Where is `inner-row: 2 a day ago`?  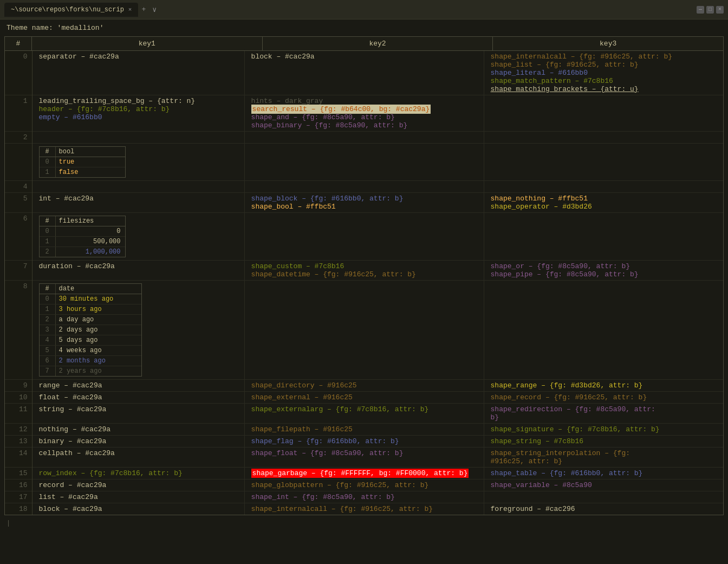
inner-row: 2 a day ago is located at coordinates (90, 320).